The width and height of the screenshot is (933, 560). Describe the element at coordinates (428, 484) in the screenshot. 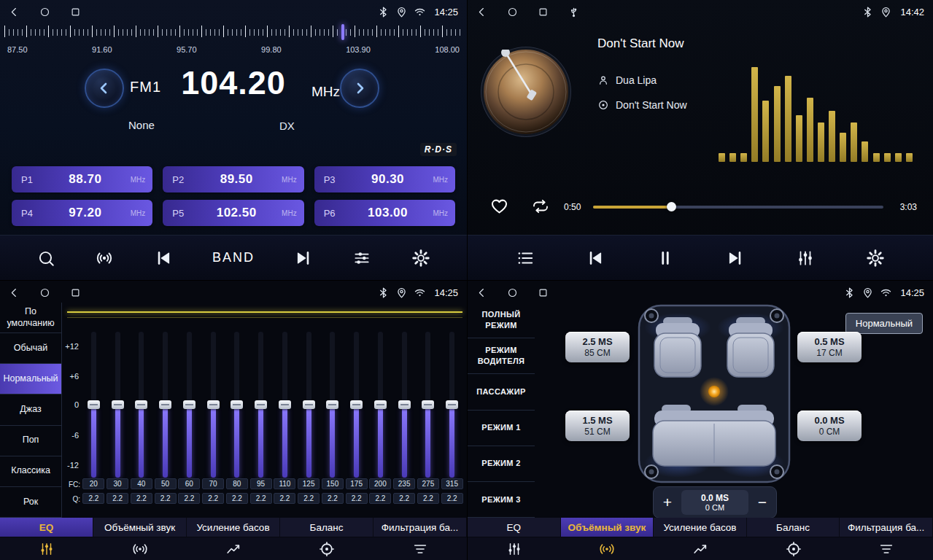

I see `band-frequency: 275` at that location.